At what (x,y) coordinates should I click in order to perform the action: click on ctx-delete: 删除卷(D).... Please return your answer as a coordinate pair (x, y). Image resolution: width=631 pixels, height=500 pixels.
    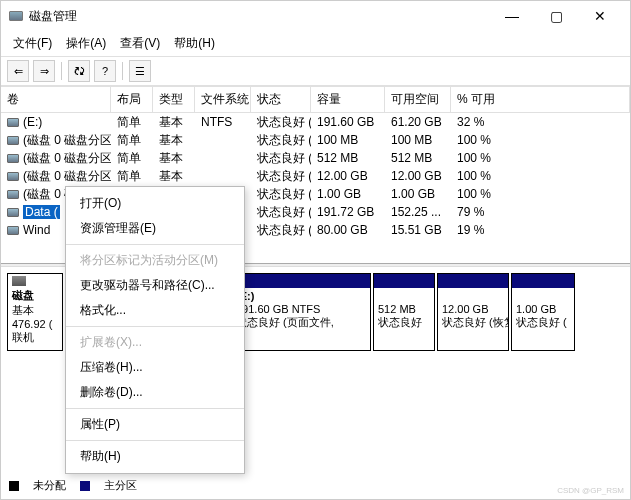
    Looking at the image, I should click on (155, 392).